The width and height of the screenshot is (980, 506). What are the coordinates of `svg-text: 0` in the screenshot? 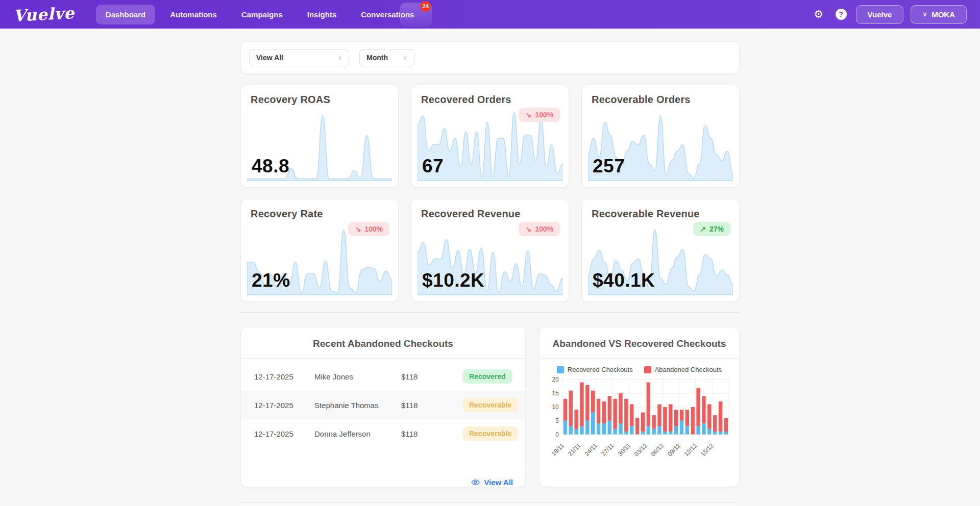 It's located at (557, 435).